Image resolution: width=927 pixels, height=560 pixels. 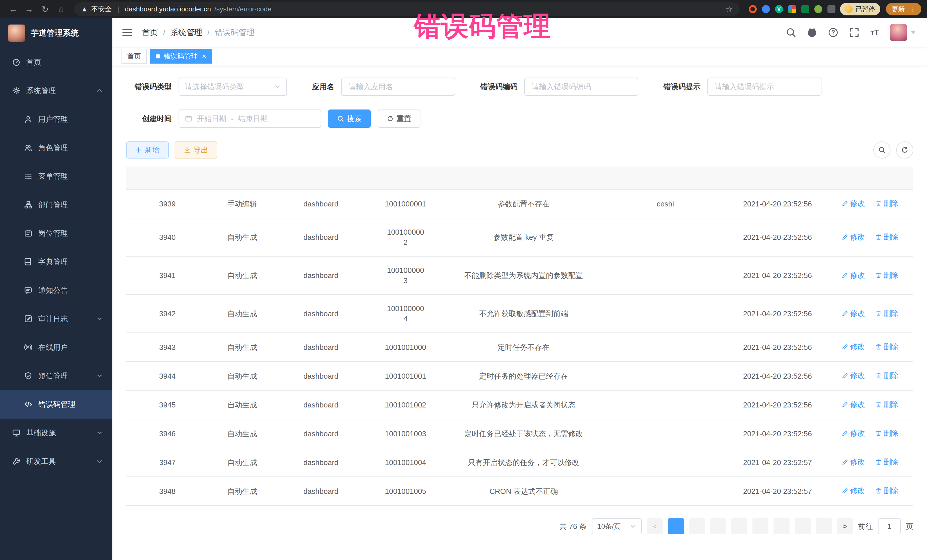 I want to click on browser-back-icon: ←, so click(x=13, y=9).